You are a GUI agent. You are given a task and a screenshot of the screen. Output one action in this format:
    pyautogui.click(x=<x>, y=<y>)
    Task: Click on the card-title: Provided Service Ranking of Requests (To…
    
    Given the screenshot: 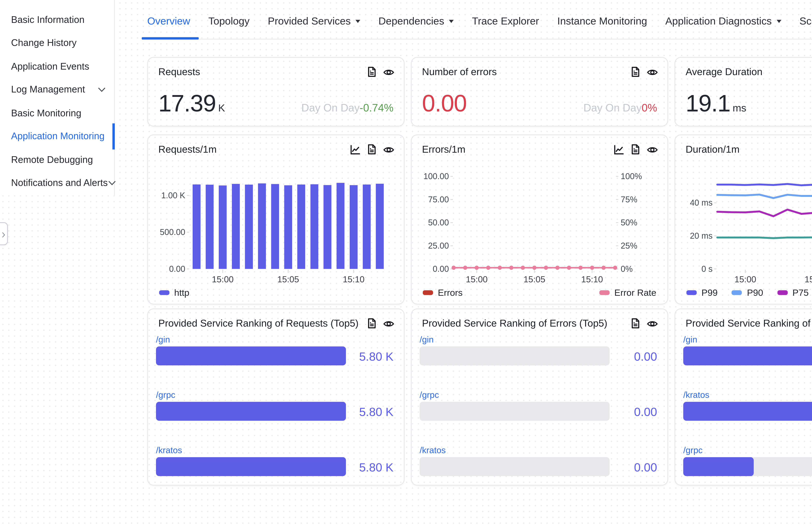 What is the action you would take?
    pyautogui.click(x=262, y=324)
    